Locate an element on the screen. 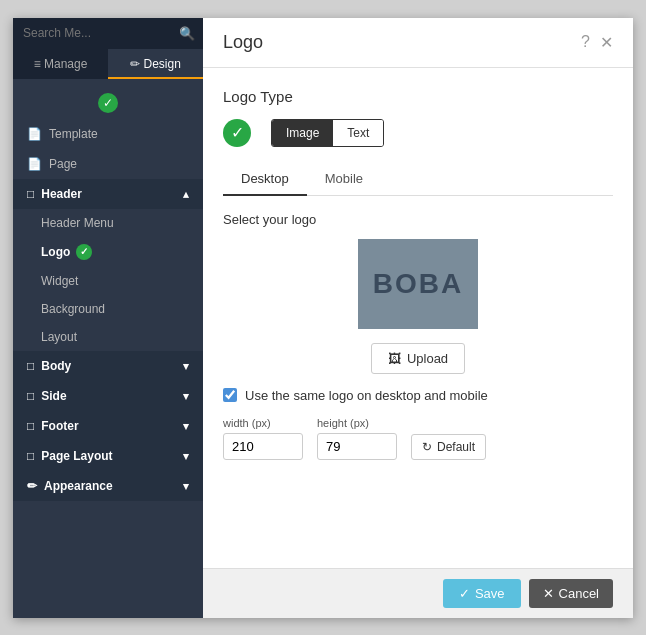 The image size is (646, 635). tab-manage-label: Manage is located at coordinates (66, 64).